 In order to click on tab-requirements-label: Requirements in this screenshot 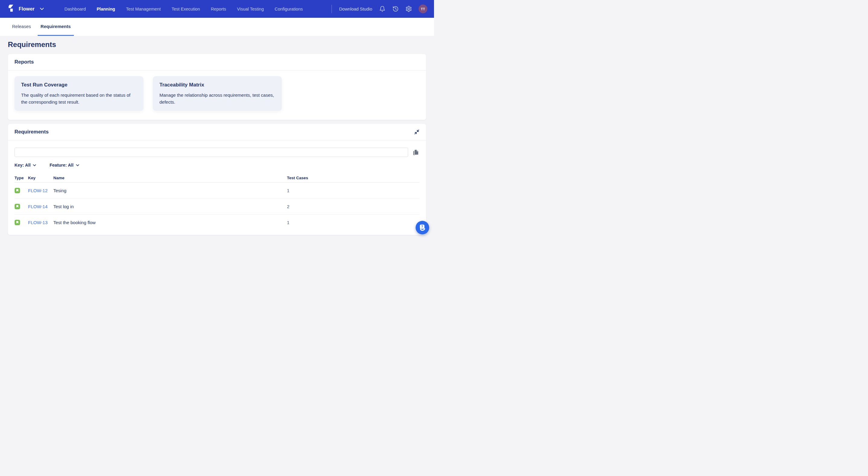, I will do `click(56, 26)`.